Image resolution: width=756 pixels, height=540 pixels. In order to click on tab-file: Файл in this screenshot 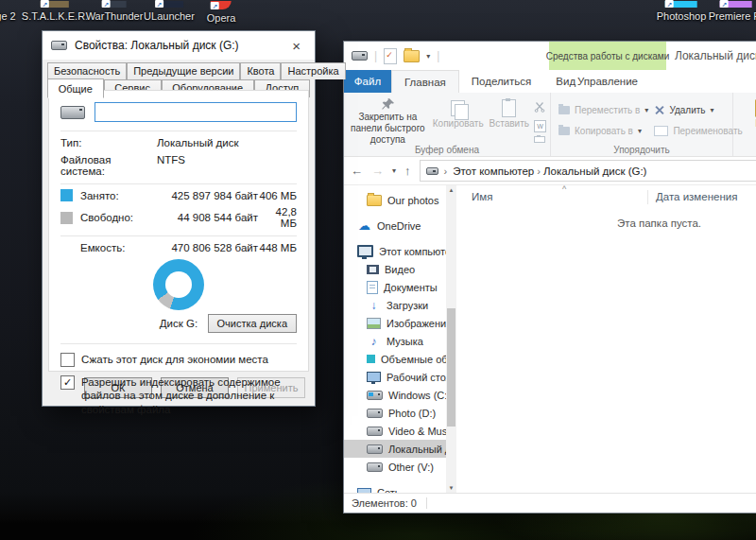, I will do `click(368, 81)`.